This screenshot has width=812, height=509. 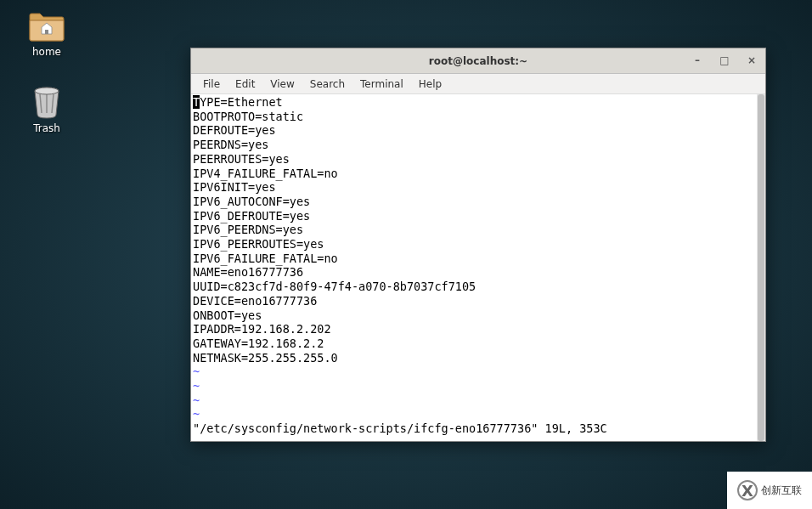 What do you see at coordinates (47, 52) in the screenshot?
I see `desktop-icon-home-label: home` at bounding box center [47, 52].